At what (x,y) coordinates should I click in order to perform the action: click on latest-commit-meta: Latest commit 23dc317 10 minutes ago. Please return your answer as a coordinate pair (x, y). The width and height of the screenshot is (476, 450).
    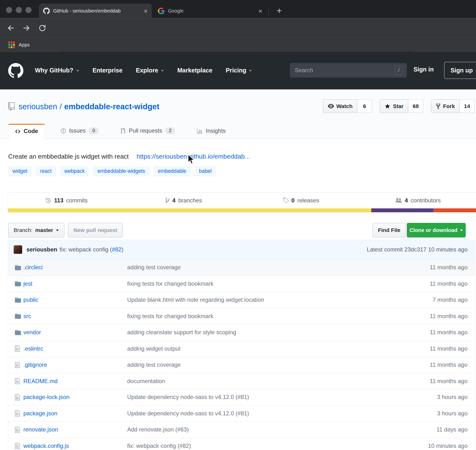
    Looking at the image, I should click on (417, 250).